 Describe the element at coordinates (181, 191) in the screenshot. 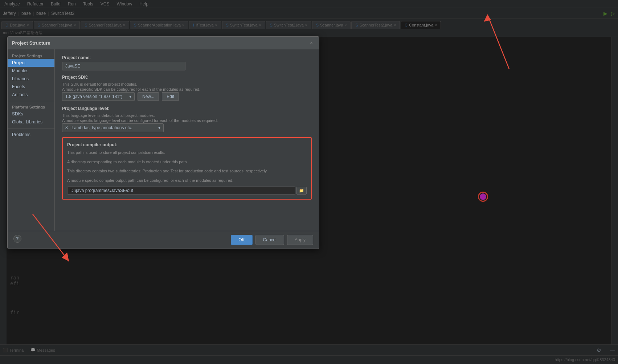

I see `compiler-path-input` at that location.